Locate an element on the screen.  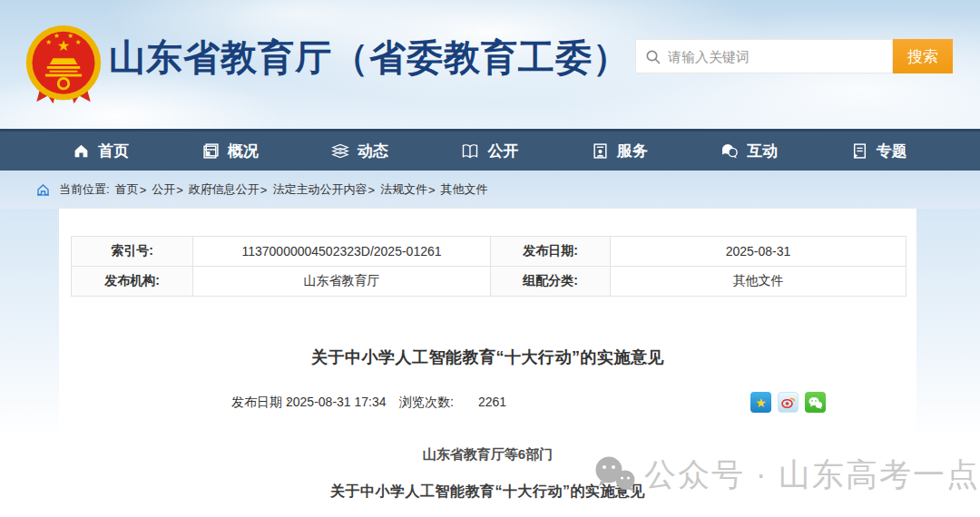
publish-date-value: 2025-08-31 is located at coordinates (759, 252).